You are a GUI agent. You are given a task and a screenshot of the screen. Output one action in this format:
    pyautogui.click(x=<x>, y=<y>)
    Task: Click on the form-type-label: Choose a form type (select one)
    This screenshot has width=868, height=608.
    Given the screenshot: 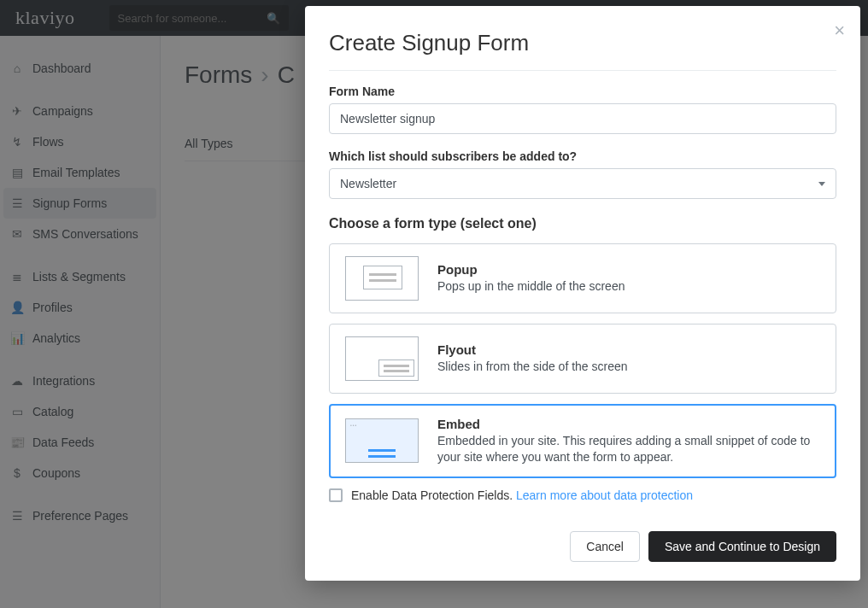 What is the action you would take?
    pyautogui.click(x=583, y=224)
    